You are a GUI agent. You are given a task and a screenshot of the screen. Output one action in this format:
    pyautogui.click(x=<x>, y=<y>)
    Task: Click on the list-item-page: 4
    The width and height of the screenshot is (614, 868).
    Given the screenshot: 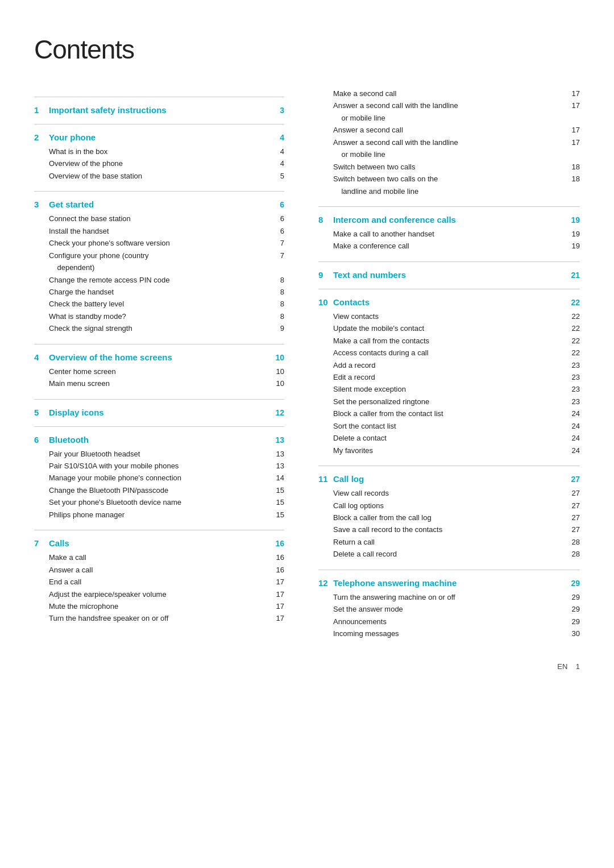 What is the action you would take?
    pyautogui.click(x=276, y=151)
    